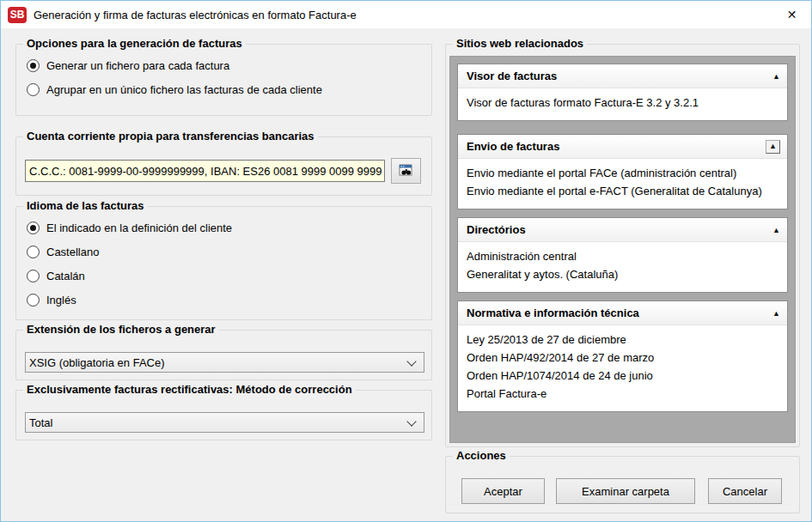 Image resolution: width=812 pixels, height=522 pixels. Describe the element at coordinates (174, 89) in the screenshot. I see `radio-agrupar-unico-fichero: Agrupar en un único fichero las facturas…` at that location.